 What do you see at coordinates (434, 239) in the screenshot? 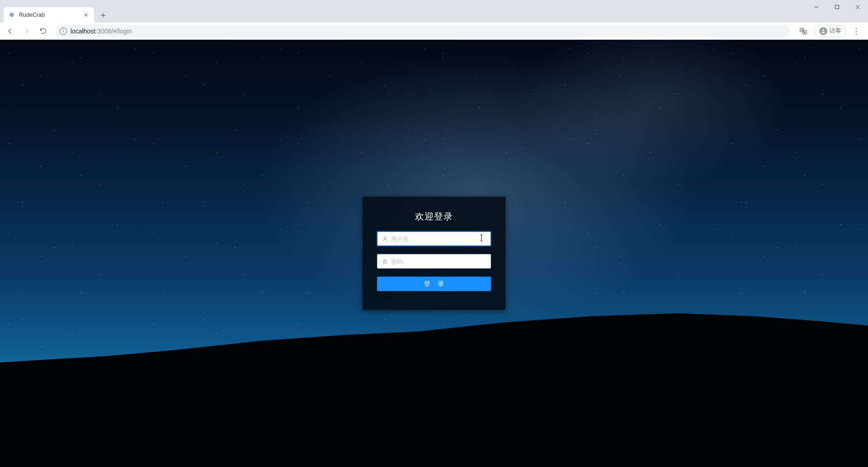
I see `username-field` at bounding box center [434, 239].